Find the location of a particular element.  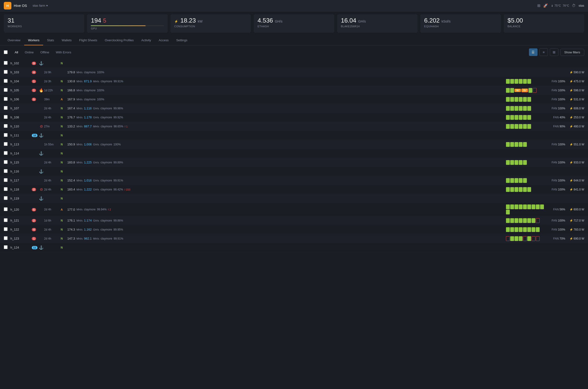

farm-name: stas farm ▾ is located at coordinates (40, 5).